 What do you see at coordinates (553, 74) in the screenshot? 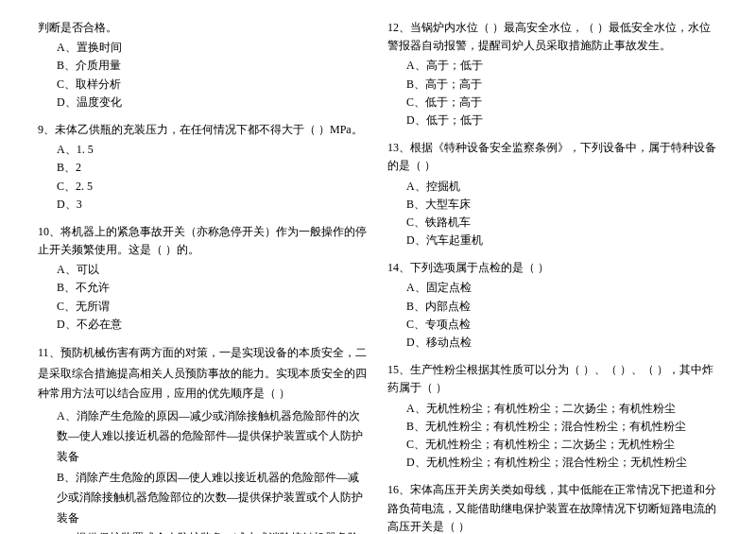
I see `question-12: 12、当锅炉内水位（ ）最高安全水位，（ ）最低安全水位，水位警报器自动报警，提…` at bounding box center [553, 74].